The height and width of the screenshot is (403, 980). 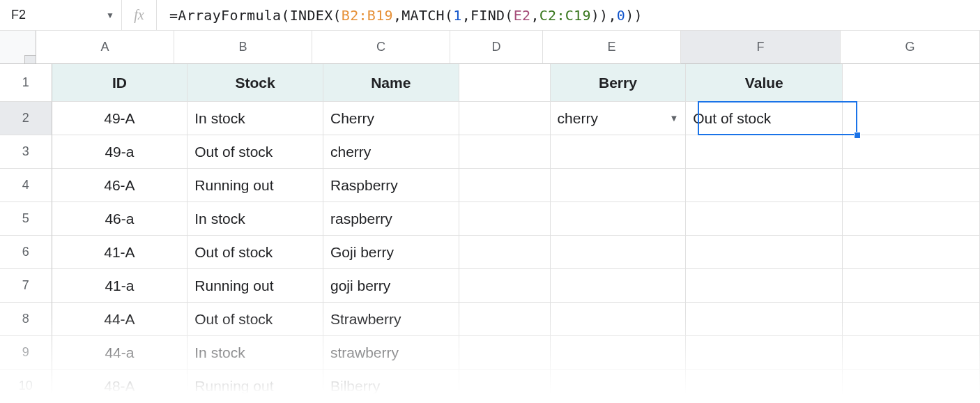 What do you see at coordinates (619, 119) in the screenshot?
I see `cell-E2-dropdown: cherry ▼` at bounding box center [619, 119].